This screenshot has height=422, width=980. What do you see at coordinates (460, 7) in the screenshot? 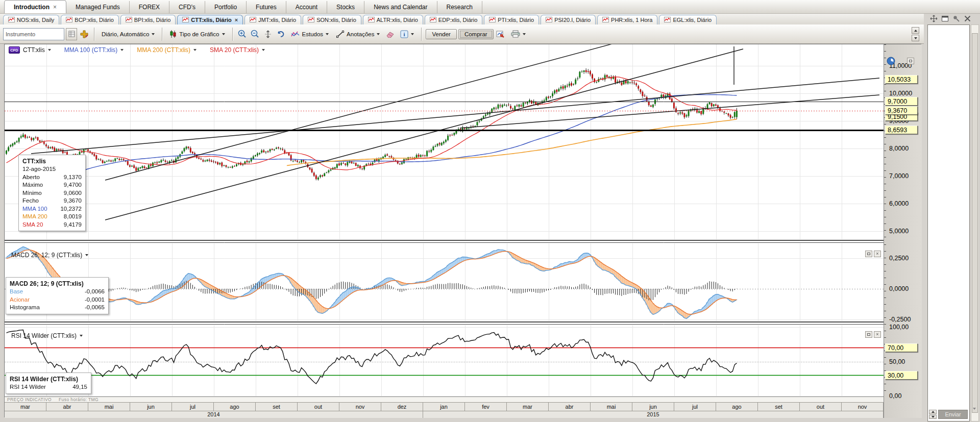
I see `menu-tab-research: Research` at bounding box center [460, 7].